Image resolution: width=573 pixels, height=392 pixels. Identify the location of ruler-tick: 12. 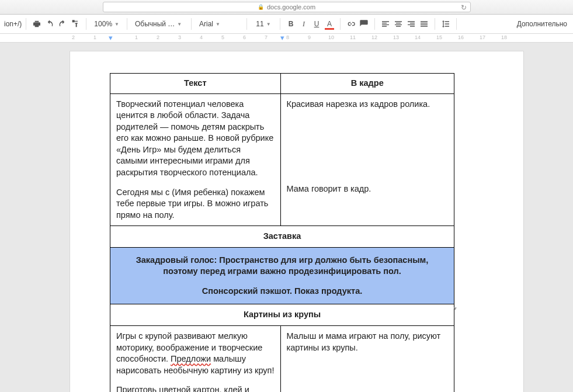
(374, 37).